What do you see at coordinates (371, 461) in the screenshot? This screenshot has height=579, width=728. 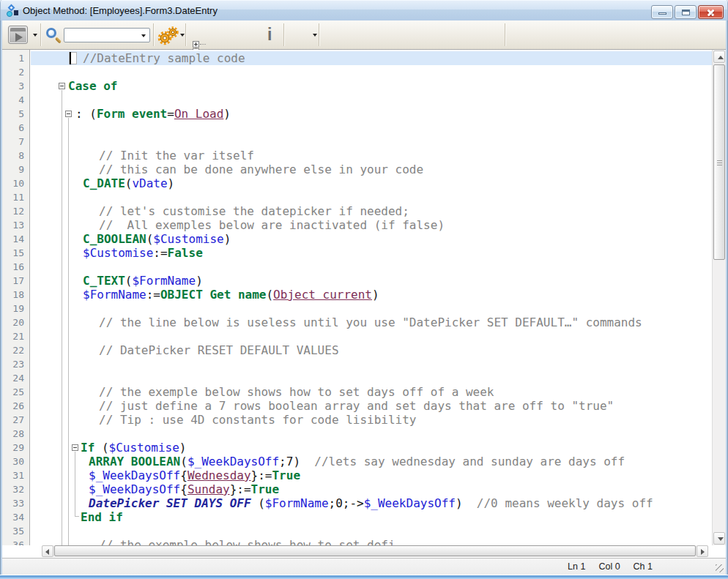 I see `code-line: ARRAY BOOLEAN($_WeekDaysOff;7) //lets sa…` at bounding box center [371, 461].